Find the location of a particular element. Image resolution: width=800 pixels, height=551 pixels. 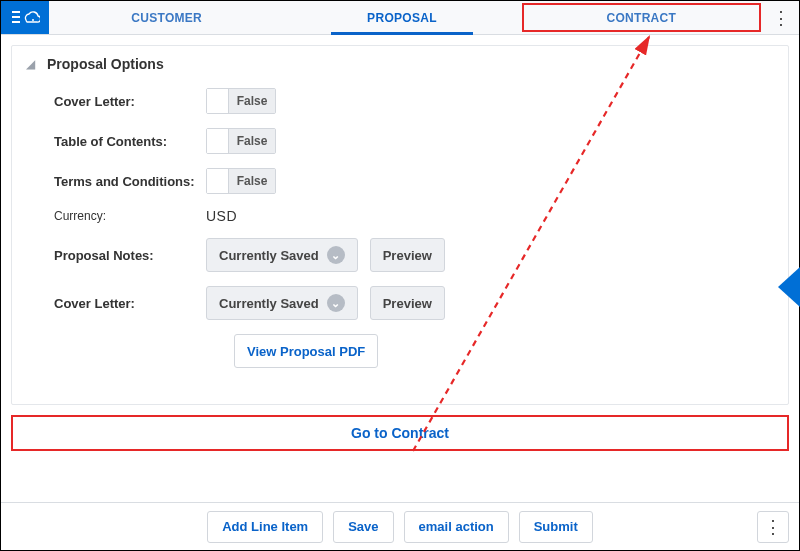

notes-status-text: Currently Saved is located at coordinates (269, 256).